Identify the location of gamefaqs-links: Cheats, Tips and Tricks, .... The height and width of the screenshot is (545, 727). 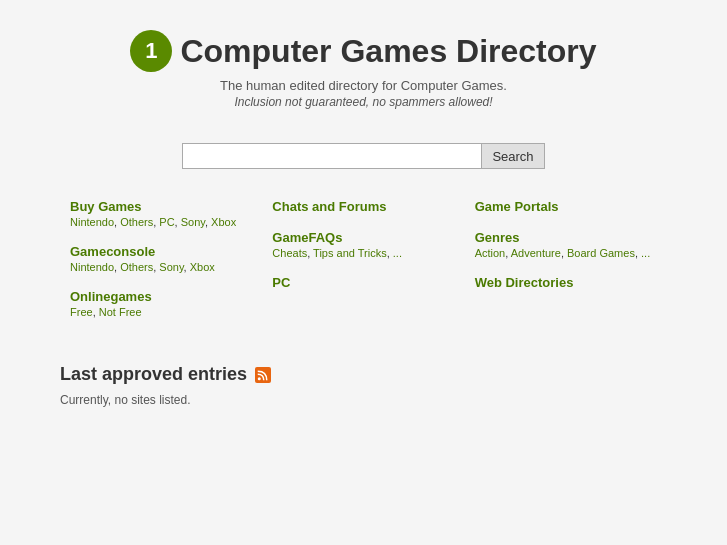
(363, 253).